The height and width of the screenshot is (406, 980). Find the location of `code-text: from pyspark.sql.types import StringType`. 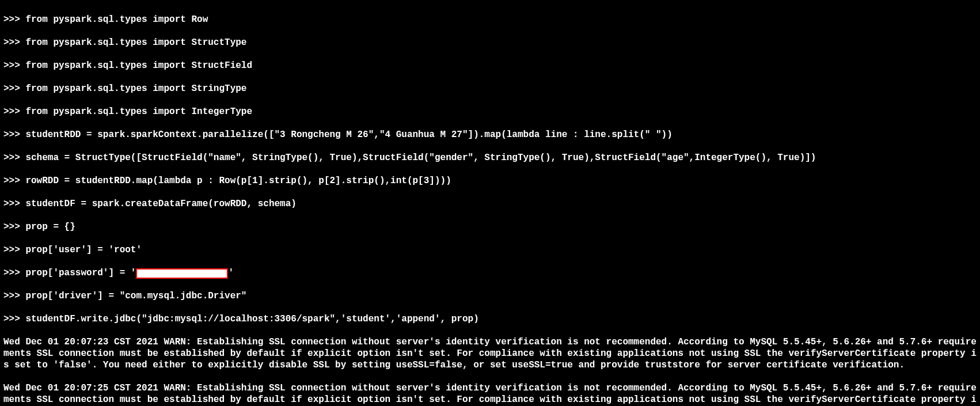

code-text: from pyspark.sql.types import StringType is located at coordinates (136, 89).